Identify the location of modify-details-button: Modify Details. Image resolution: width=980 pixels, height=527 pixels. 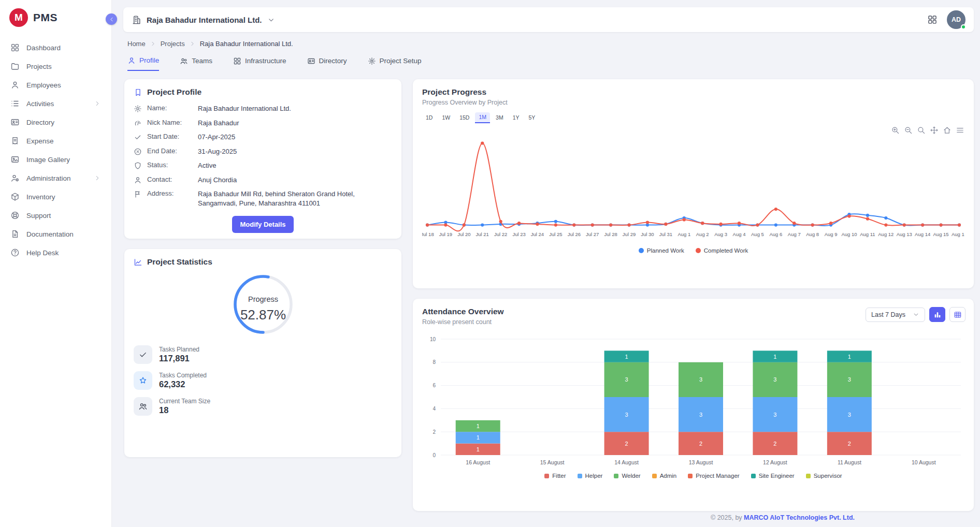
(263, 225).